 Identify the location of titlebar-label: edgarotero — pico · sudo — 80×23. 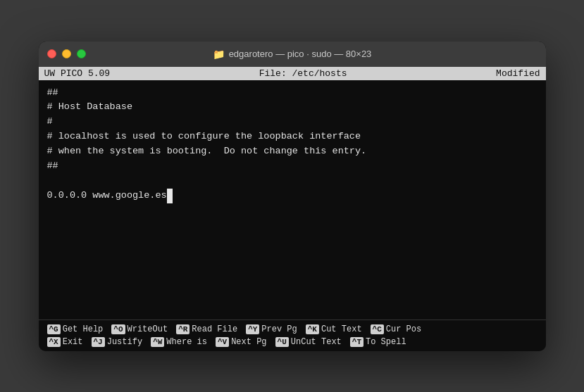
(300, 53).